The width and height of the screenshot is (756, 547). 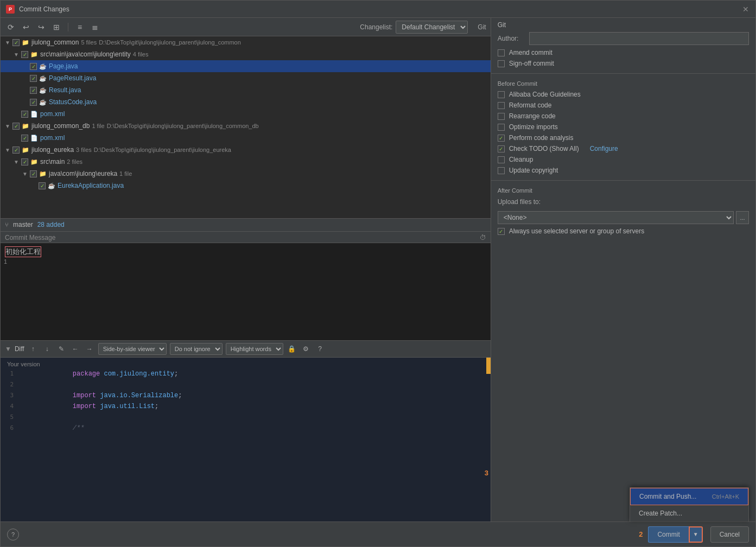 I want to click on diff-down-btn: ↓, so click(x=47, y=349).